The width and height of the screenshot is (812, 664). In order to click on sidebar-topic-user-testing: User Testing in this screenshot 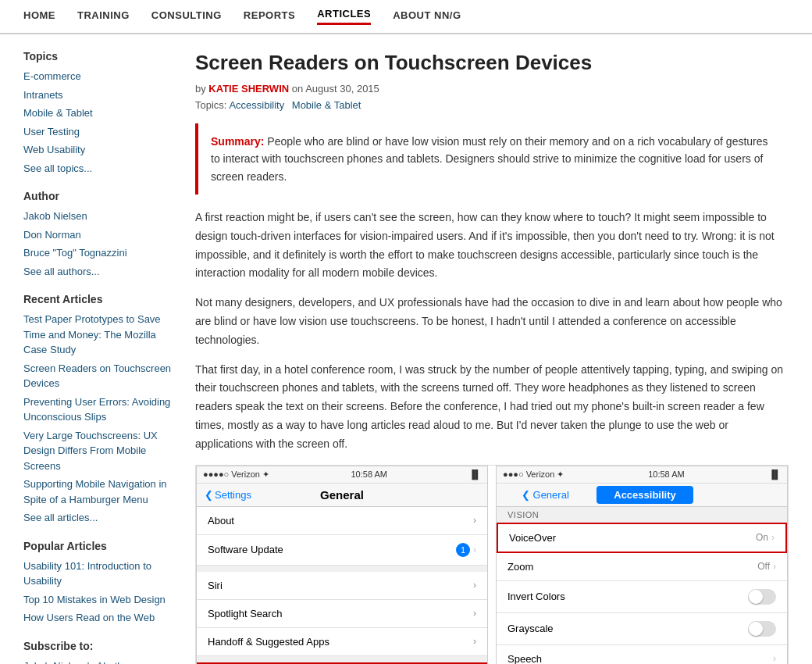, I will do `click(98, 132)`.